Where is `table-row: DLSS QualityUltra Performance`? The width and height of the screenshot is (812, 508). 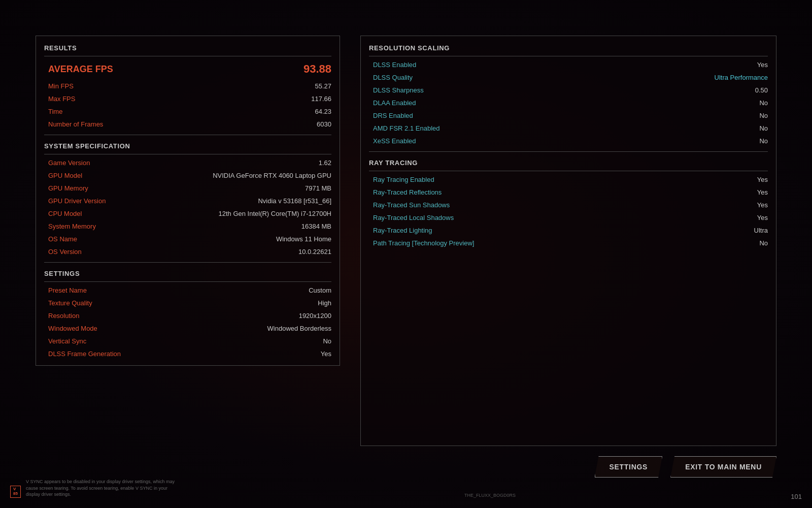
table-row: DLSS QualityUltra Performance is located at coordinates (568, 77).